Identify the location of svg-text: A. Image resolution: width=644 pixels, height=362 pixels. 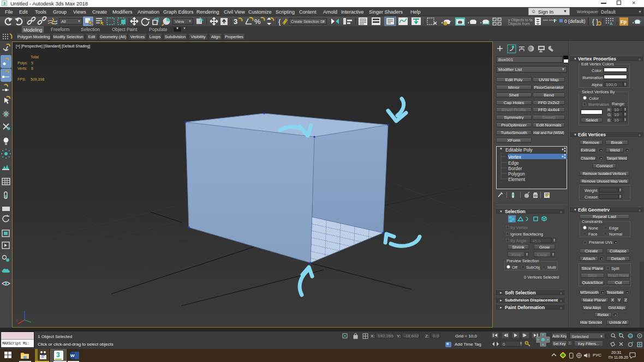
(611, 24).